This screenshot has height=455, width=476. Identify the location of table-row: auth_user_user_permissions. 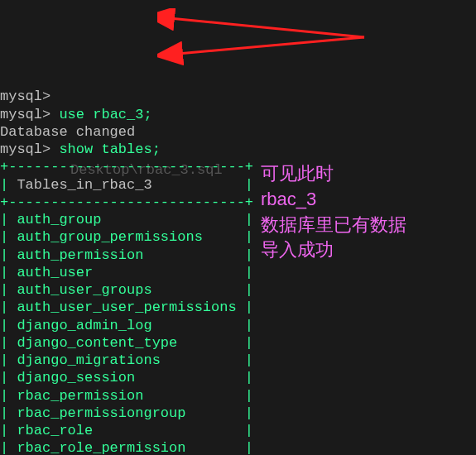
(126, 308).